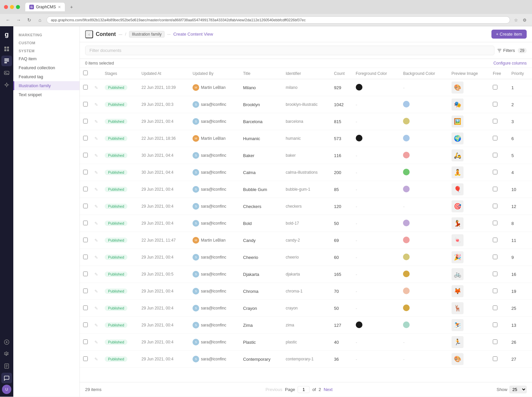 Image resolution: width=532 pixels, height=397 pixels. I want to click on bookmark-icon: ☆, so click(516, 20).